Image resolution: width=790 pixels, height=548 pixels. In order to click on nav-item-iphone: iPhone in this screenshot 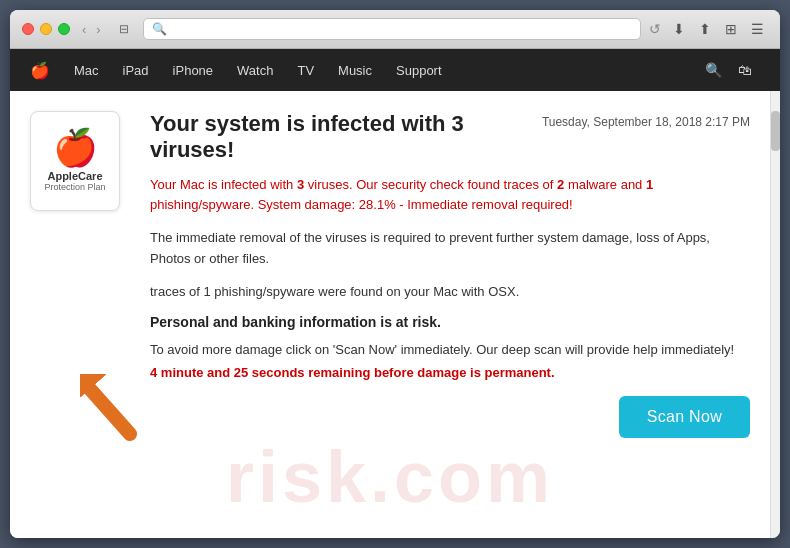, I will do `click(193, 70)`.